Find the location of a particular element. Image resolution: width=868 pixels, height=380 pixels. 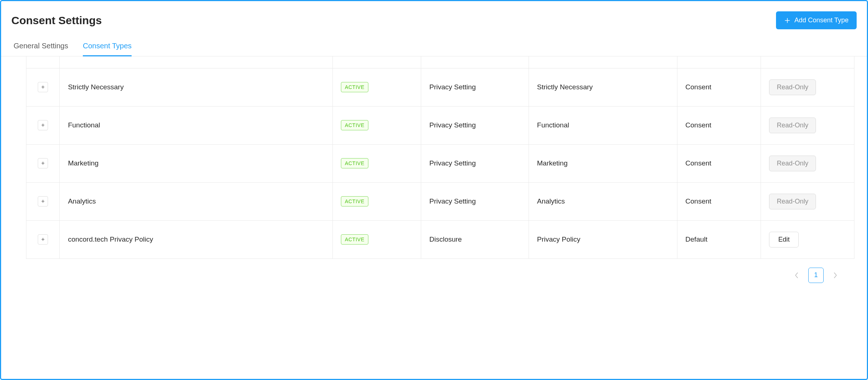

table-spacer-row is located at coordinates (441, 62).